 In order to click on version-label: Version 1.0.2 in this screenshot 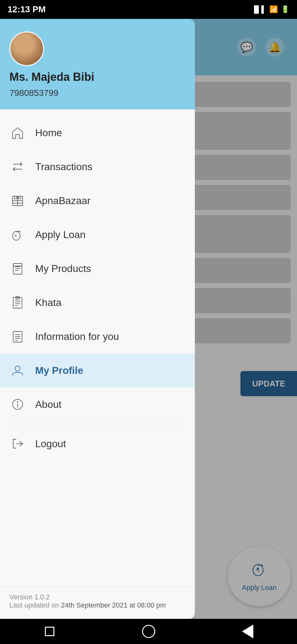, I will do `click(30, 597)`.